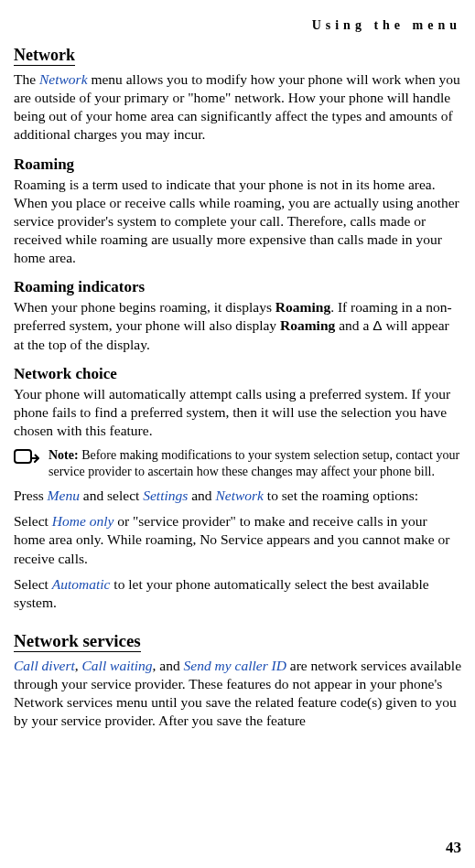 The height and width of the screenshot is (868, 475). What do you see at coordinates (201, 496) in the screenshot?
I see `text: and` at bounding box center [201, 496].